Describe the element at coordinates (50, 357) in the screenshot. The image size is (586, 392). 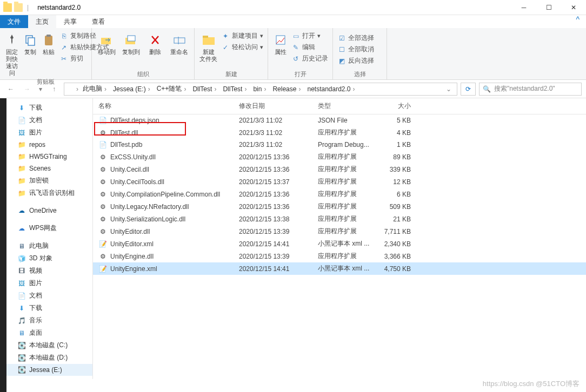
I see `tree-item: 💽本地磁盘 (D:)` at that location.